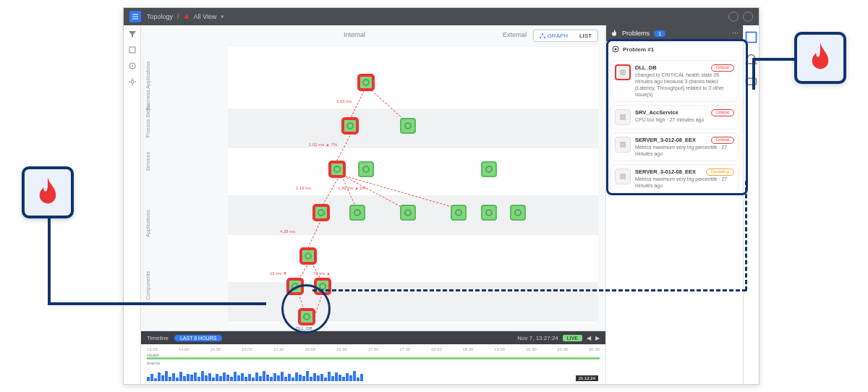 This screenshot has width=868, height=392. I want to click on column-header-internal: Internal, so click(354, 35).